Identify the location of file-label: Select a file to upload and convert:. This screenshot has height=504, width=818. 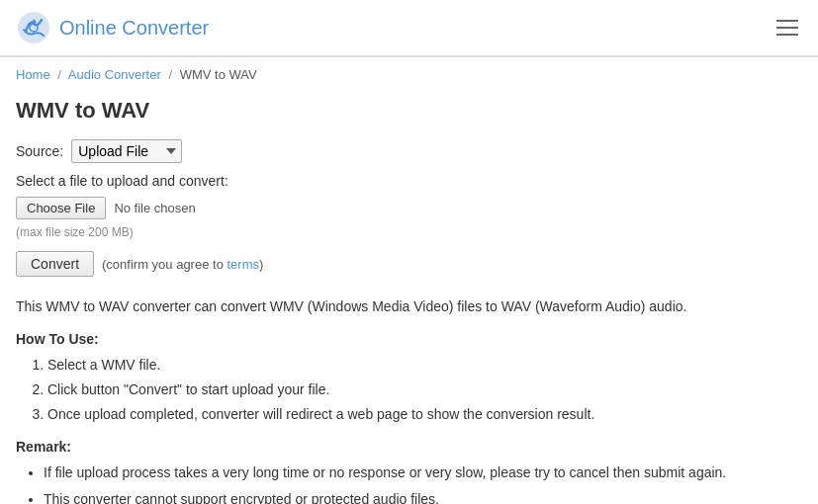
(409, 181).